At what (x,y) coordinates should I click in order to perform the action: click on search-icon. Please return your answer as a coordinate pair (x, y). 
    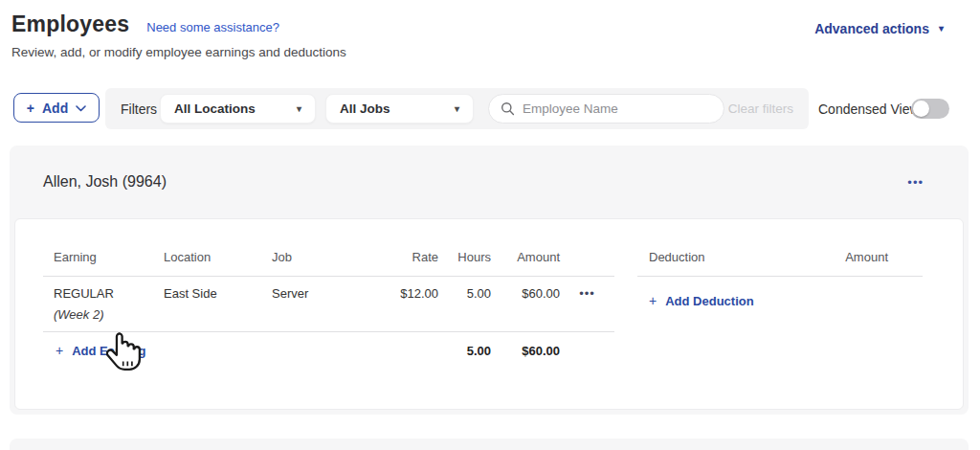
    Looking at the image, I should click on (507, 109).